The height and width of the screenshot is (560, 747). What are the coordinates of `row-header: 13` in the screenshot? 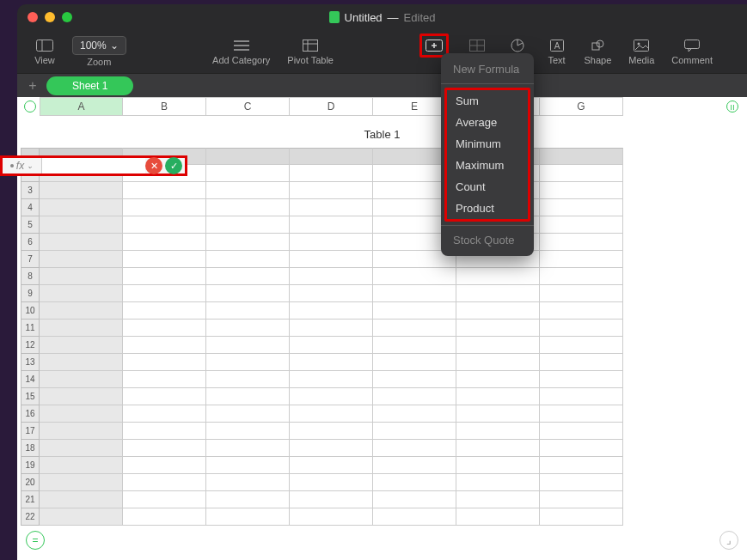 It's located at (30, 362).